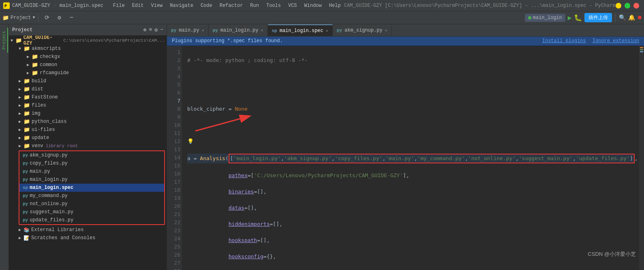  What do you see at coordinates (88, 65) in the screenshot?
I see `tree-item-common: ▶ 📁 common` at bounding box center [88, 65].